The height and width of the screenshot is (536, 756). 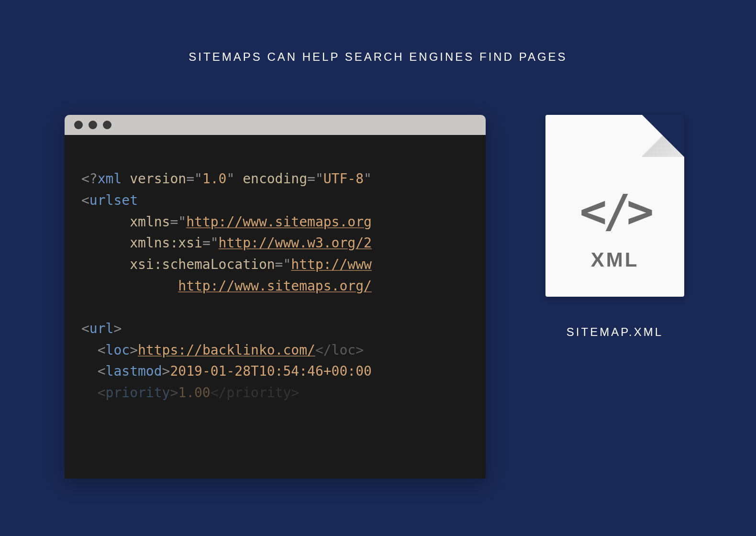 I want to click on code-line: http://www.sitemaps.org/, so click(x=283, y=286).